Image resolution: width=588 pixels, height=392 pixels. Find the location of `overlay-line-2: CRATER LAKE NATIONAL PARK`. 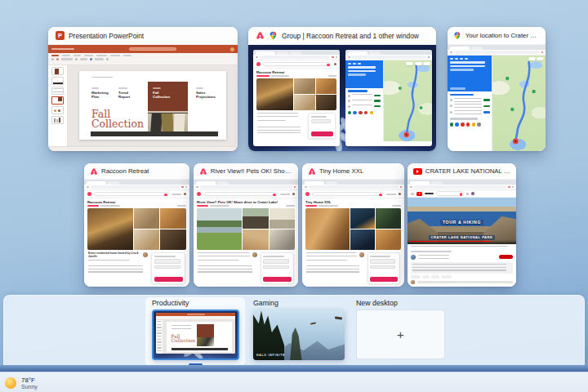

overlay-line-2: CRATER LAKE NATIONAL PARK is located at coordinates (462, 238).